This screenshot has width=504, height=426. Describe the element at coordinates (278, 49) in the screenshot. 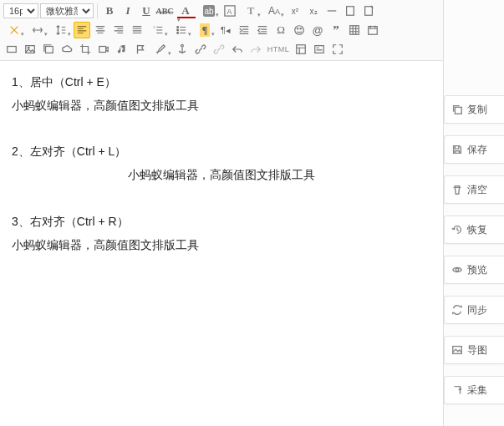

I see `html-source-button: HTML` at that location.